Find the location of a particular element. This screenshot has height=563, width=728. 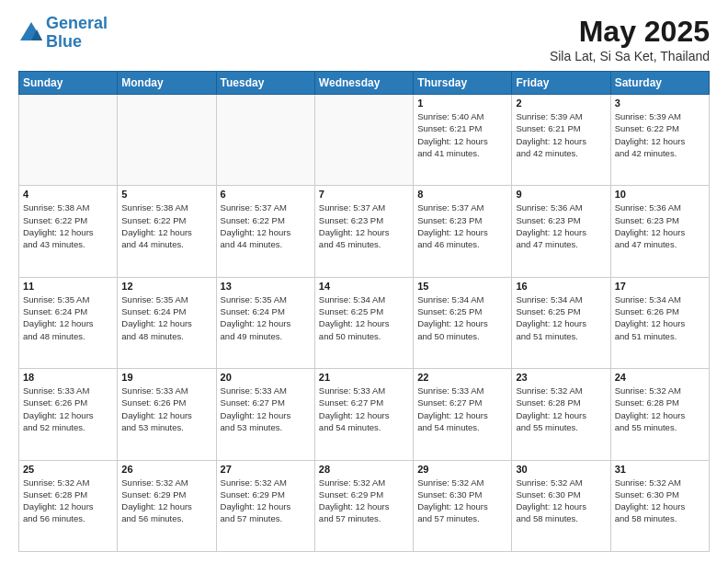

day-number: 6 is located at coordinates (266, 194).